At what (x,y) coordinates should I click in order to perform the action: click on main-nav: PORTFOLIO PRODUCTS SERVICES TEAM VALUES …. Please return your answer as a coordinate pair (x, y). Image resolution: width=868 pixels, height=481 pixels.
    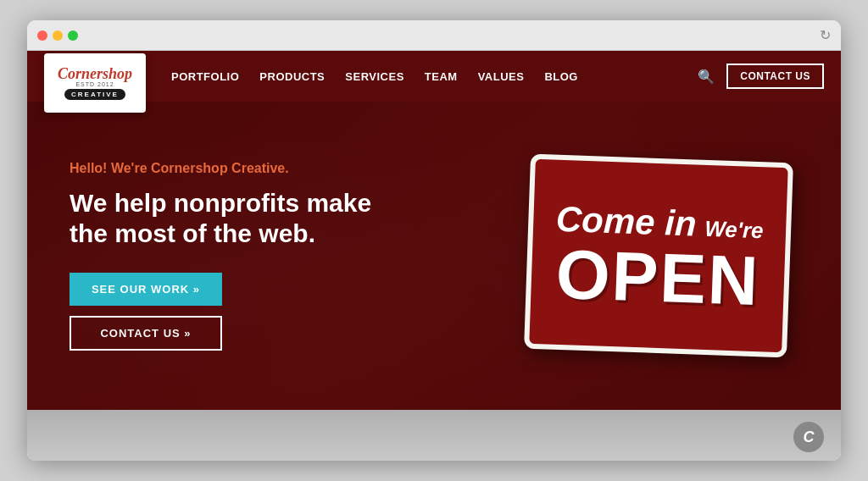
    Looking at the image, I should click on (434, 76).